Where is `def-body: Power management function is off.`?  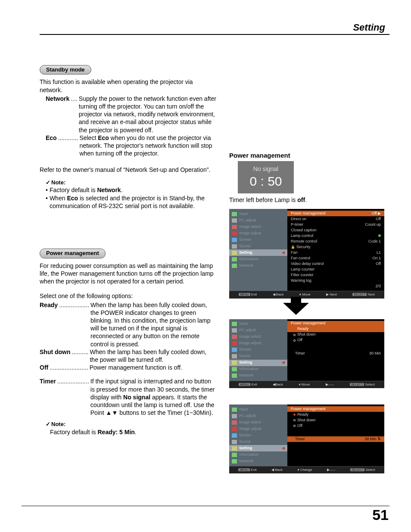
def-body: Power management function is off. is located at coordinates (153, 367).